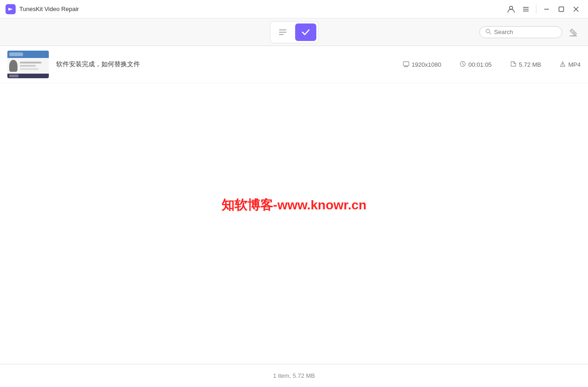 The height and width of the screenshot is (387, 588). What do you see at coordinates (570, 64) in the screenshot?
I see `meta-format: MP4` at bounding box center [570, 64].